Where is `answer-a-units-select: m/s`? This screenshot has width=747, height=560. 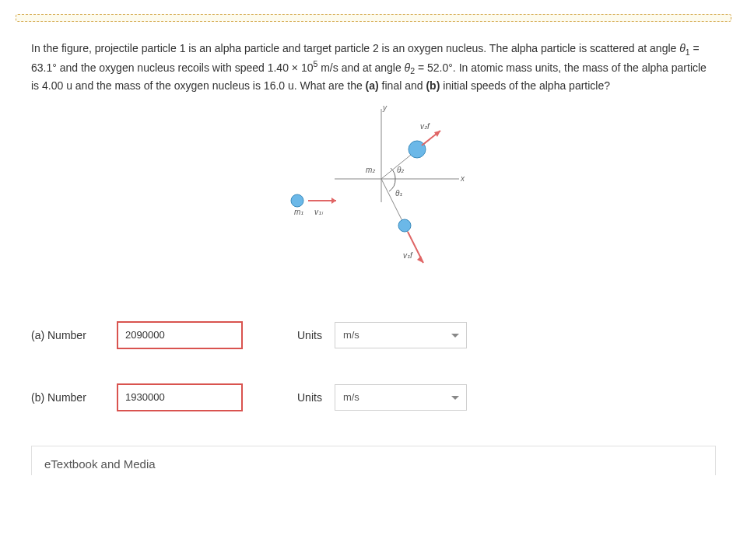 answer-a-units-select: m/s is located at coordinates (401, 335).